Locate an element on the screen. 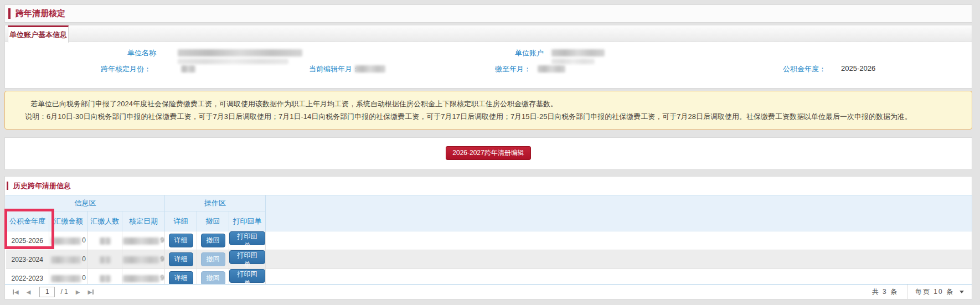  total-count-label: 共 3 条 is located at coordinates (885, 292).